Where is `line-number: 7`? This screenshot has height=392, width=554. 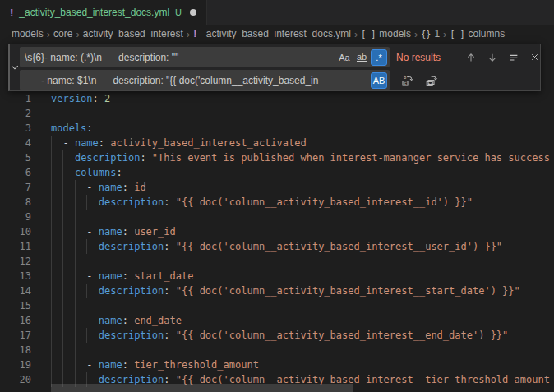 line-number: 7 is located at coordinates (16, 187).